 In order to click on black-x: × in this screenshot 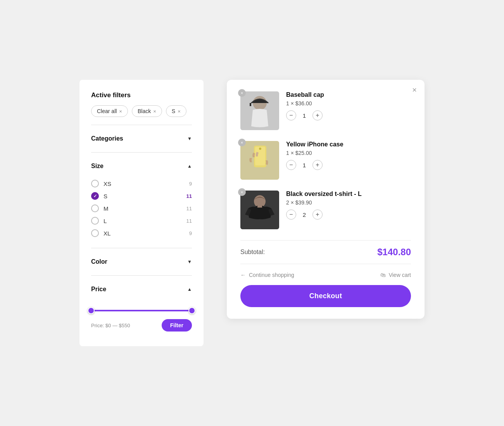, I will do `click(155, 112)`.